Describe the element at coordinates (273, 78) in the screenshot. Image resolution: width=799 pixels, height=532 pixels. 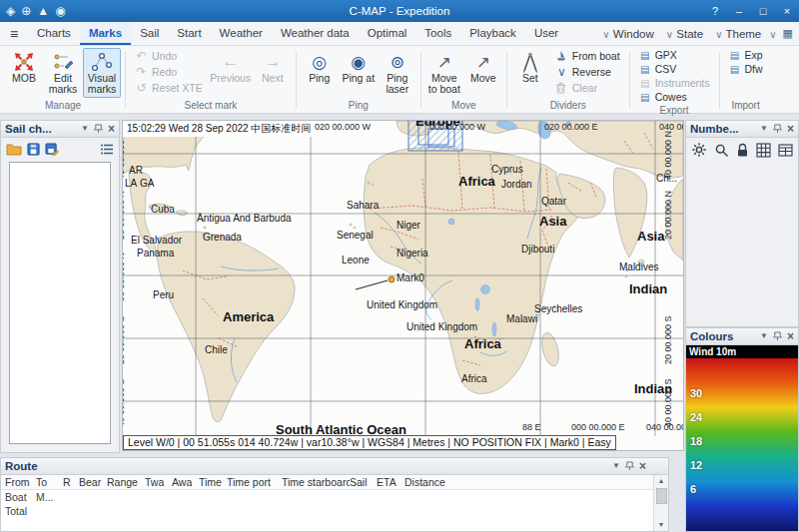
I see `next-label: Next` at that location.